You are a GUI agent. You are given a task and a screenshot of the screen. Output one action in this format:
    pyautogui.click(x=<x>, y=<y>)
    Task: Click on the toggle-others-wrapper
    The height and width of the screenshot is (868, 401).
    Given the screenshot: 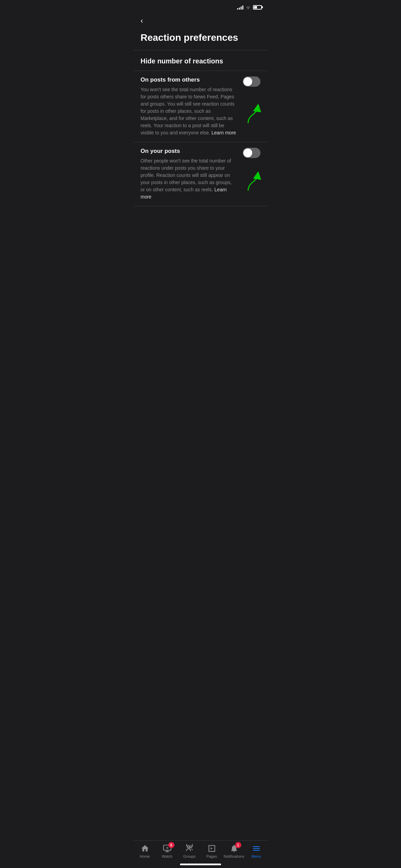 What is the action you would take?
    pyautogui.click(x=252, y=82)
    